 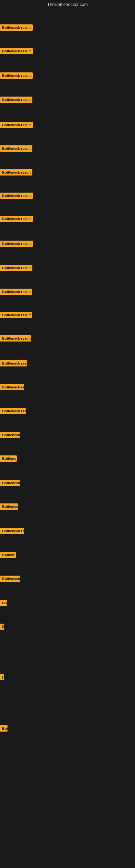 I want to click on bottleneck-item: Bottlene, so click(x=8, y=459).